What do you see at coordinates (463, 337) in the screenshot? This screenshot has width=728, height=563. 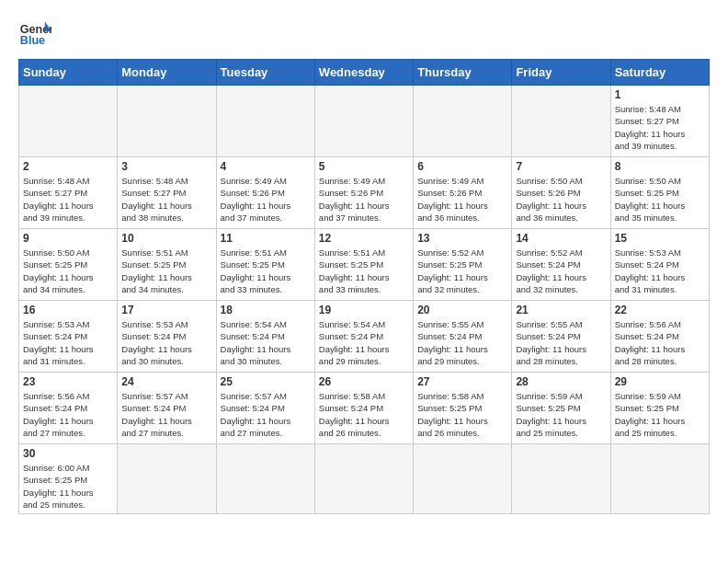 I see `calendar-cell: 20Sunrise: 5:55 AM Sunset: 5:24 PM Dayli…` at bounding box center [463, 337].